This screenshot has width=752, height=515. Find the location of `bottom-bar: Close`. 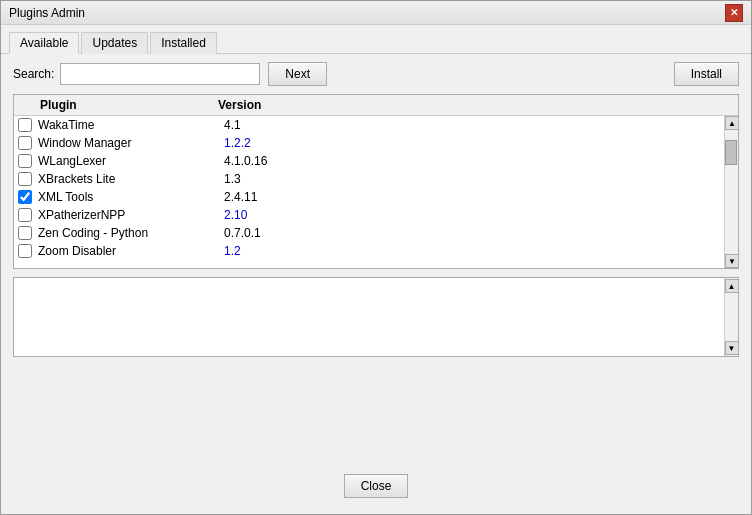

bottom-bar: Close is located at coordinates (376, 486).